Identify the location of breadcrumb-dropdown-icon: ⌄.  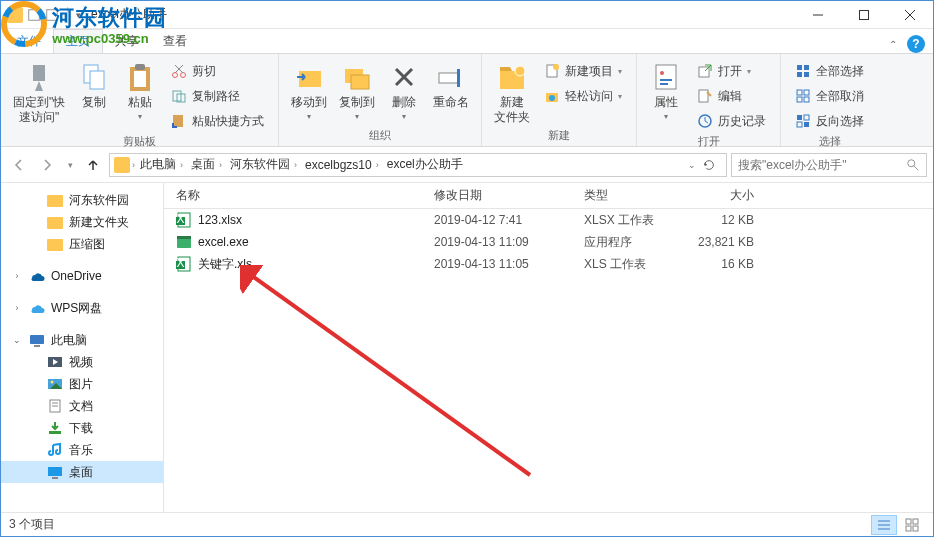
(692, 165).